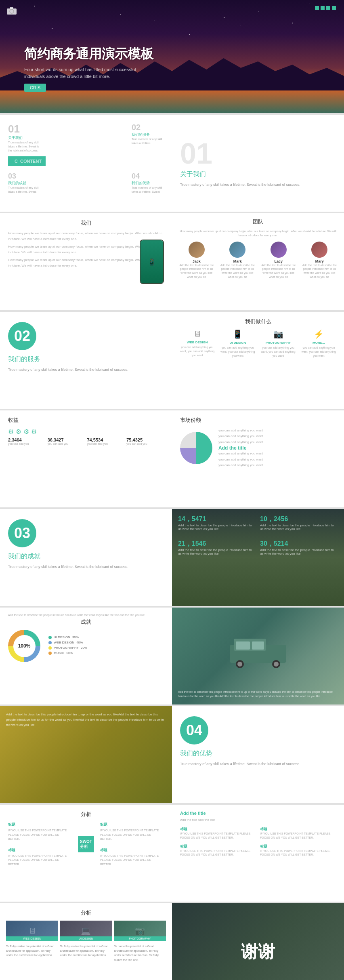  Describe the element at coordinates (172, 57) in the screenshot. I see `hero-slide: 简约商务通用演示模板 Four short words sum up what …` at that location.